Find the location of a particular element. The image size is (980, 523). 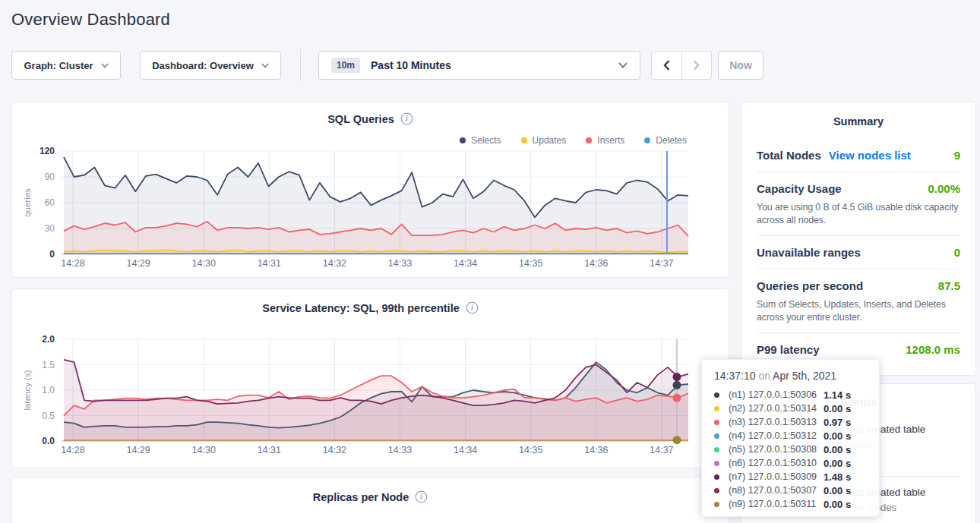

summary-row: Unavailable ranges0 is located at coordinates (858, 253).